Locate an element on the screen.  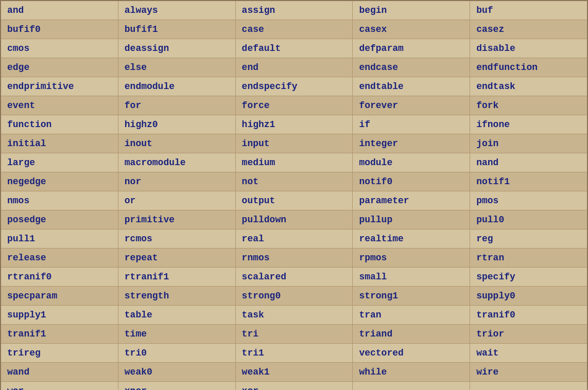
list-item: default is located at coordinates (295, 48).